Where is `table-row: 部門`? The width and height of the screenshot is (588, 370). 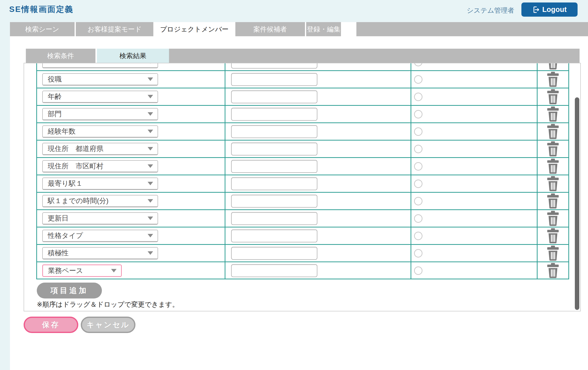
table-row: 部門 is located at coordinates (303, 114).